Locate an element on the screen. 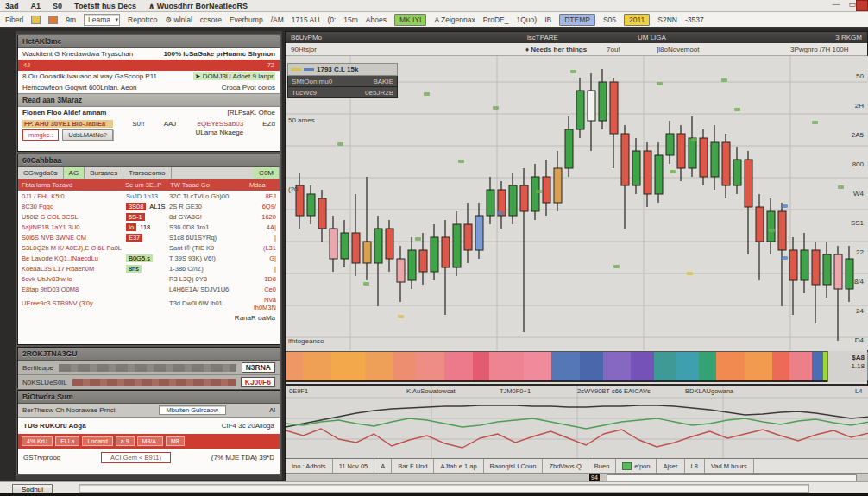  sell-buy-segment: 4% KrU is located at coordinates (37, 442).